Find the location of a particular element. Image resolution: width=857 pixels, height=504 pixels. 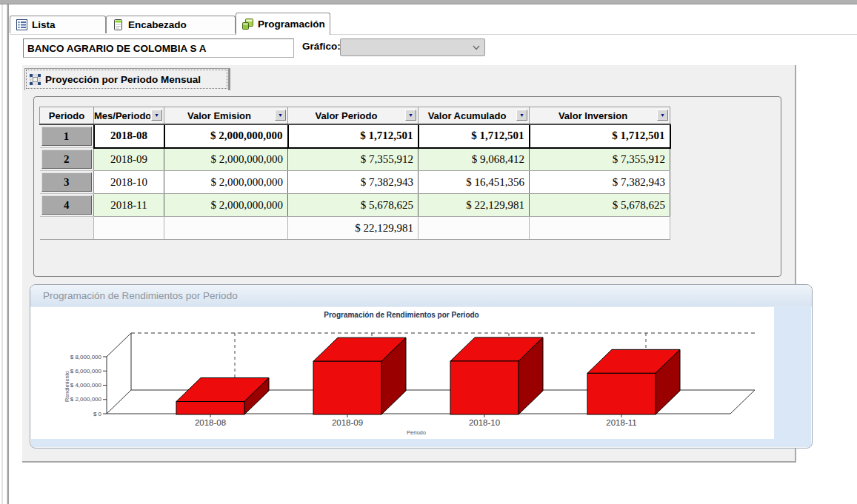

list-icon is located at coordinates (22, 25).